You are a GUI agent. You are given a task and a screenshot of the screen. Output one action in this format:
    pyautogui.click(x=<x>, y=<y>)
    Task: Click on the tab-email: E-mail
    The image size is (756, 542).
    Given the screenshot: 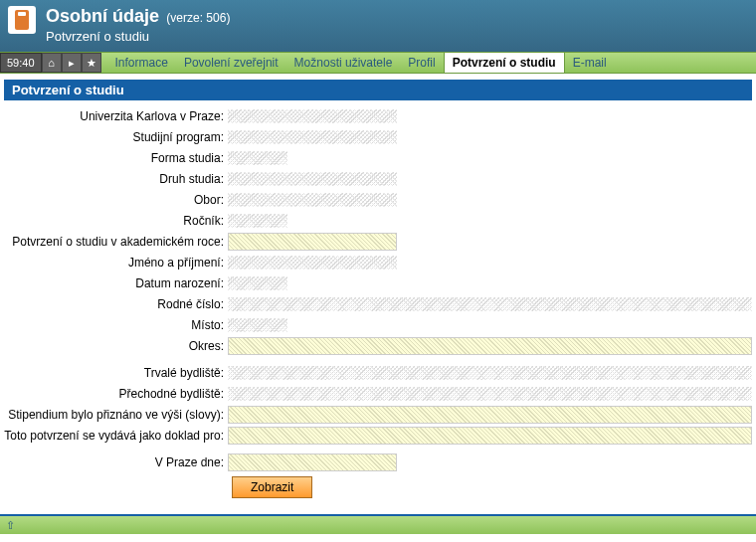 What is the action you would take?
    pyautogui.click(x=590, y=63)
    